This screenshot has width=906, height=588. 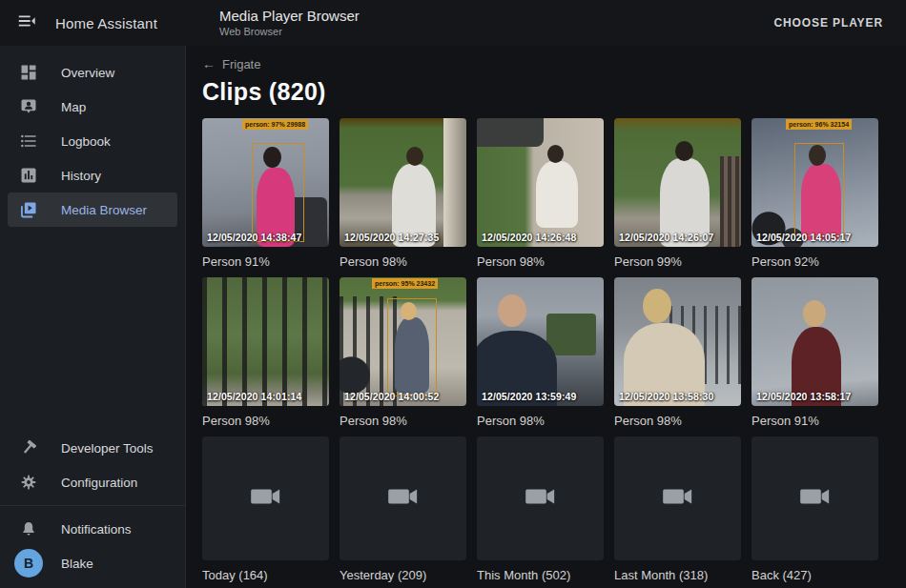 I want to click on view-dashboard-icon, so click(x=29, y=72).